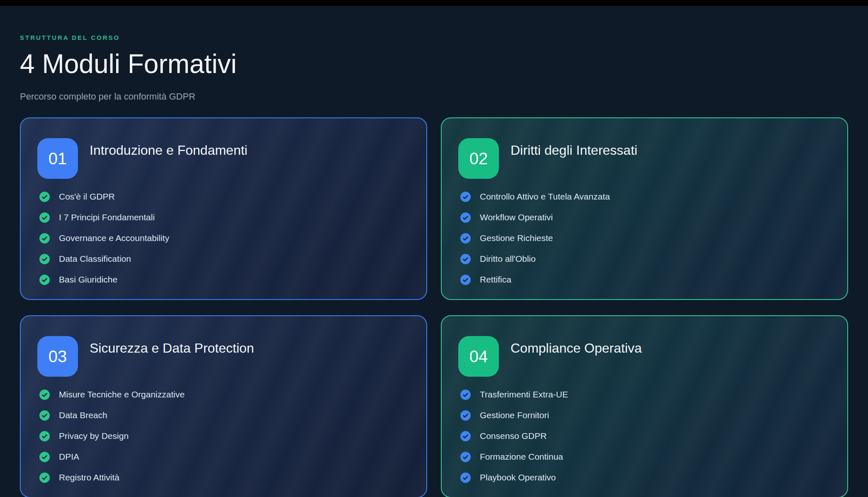 This screenshot has height=497, width=868. Describe the element at coordinates (95, 259) in the screenshot. I see `module-topic-label: Data Classification` at that location.